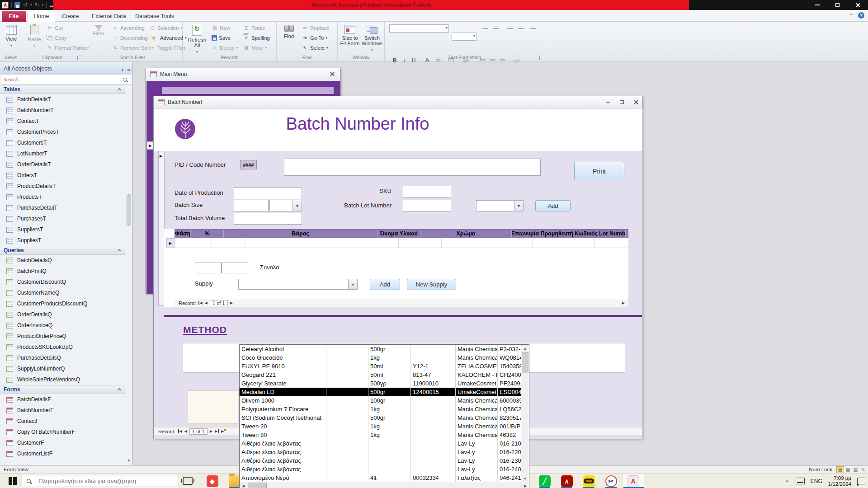 Image resolution: width=868 pixels, height=488 pixels. I want to click on window-close-icon, so click(636, 102).